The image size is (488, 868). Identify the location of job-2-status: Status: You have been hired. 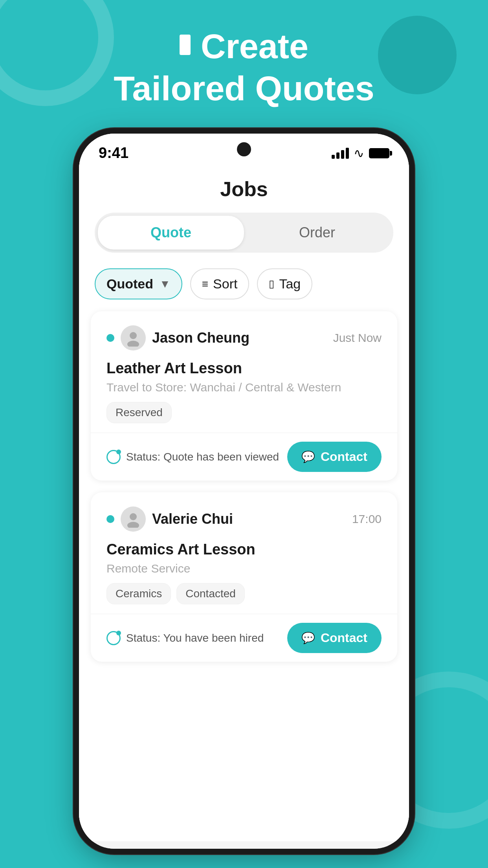
(185, 638).